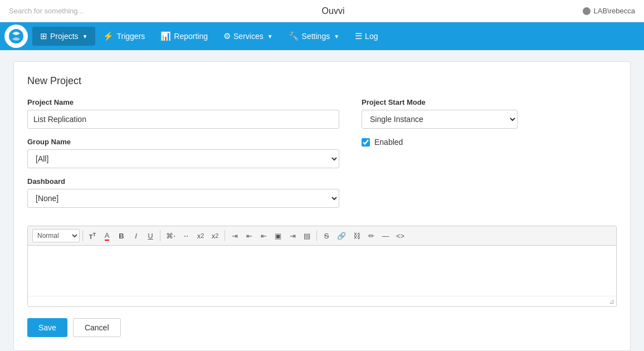 This screenshot has width=644, height=351. What do you see at coordinates (389, 142) in the screenshot?
I see `enabled-label: Enabled` at bounding box center [389, 142].